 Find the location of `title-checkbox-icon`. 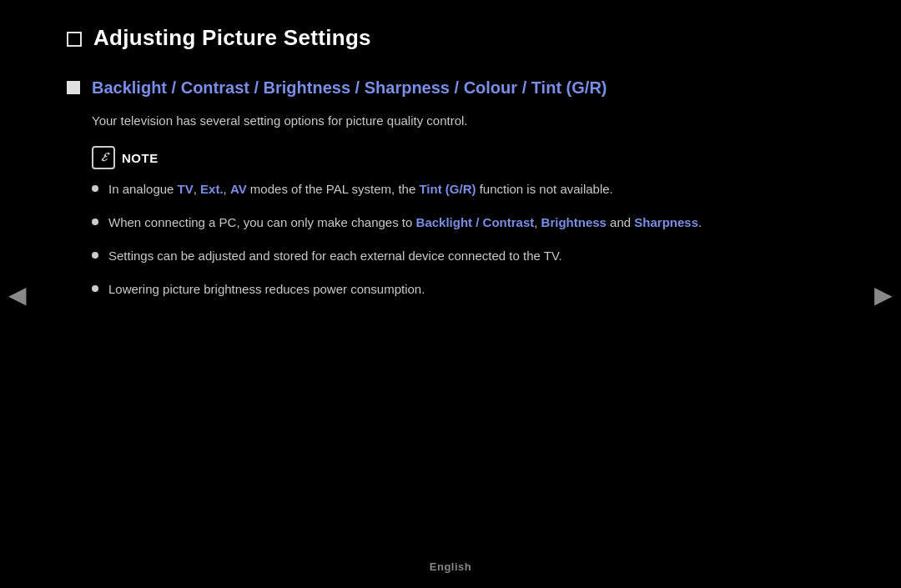

title-checkbox-icon is located at coordinates (74, 39).